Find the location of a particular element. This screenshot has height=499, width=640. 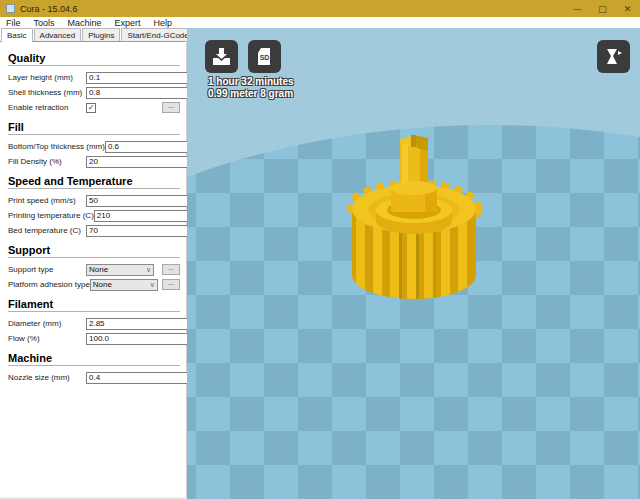

menu-machine: Machine is located at coordinates (85, 23).